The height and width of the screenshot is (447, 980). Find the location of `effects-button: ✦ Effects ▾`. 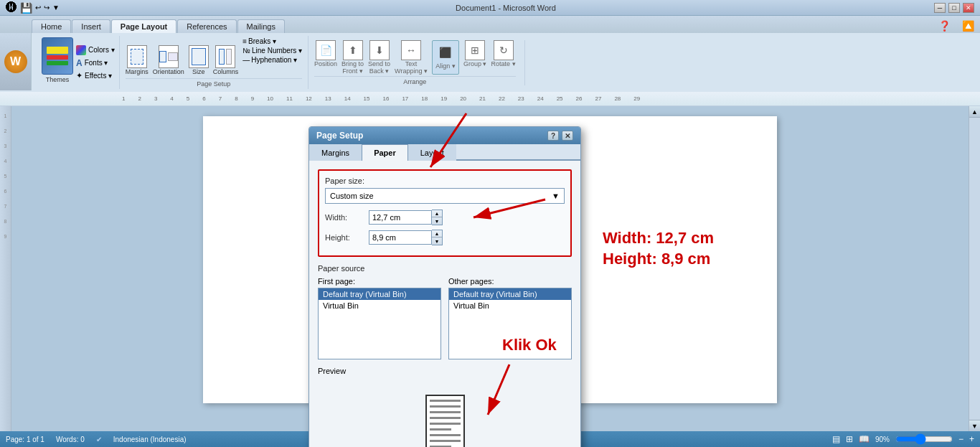

effects-button: ✦ Effects ▾ is located at coordinates (95, 76).